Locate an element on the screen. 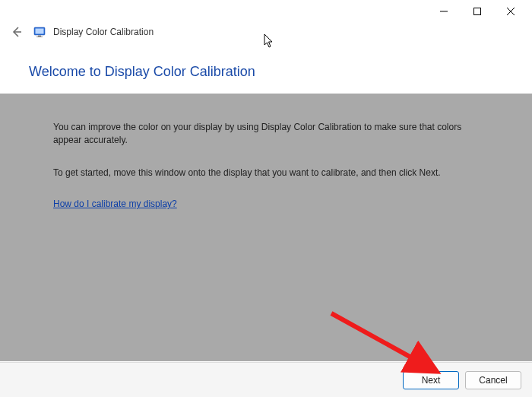 Image resolution: width=532 pixels, height=397 pixels. intro-paragraph-2: To get started, move this window onto th… is located at coordinates (258, 173).